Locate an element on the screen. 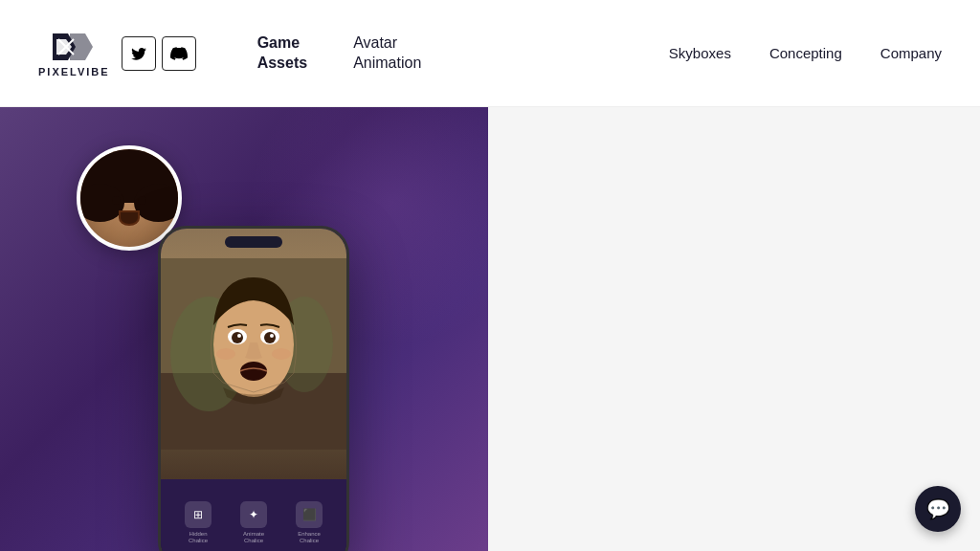 This screenshot has width=980, height=551. nav-item-game-assets: Game Assets is located at coordinates (282, 54).